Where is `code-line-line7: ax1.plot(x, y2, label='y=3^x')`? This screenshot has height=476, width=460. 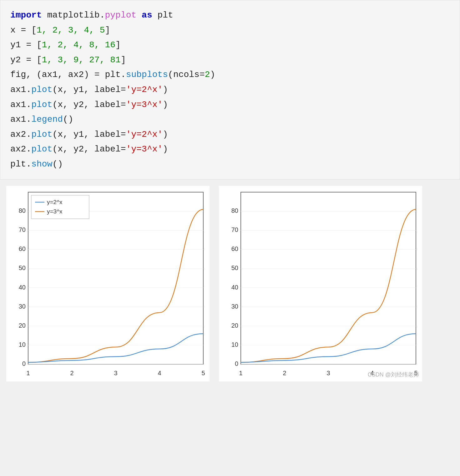
code-line-line7: ax1.plot(x, y2, label='y=3^x') is located at coordinates (230, 105).